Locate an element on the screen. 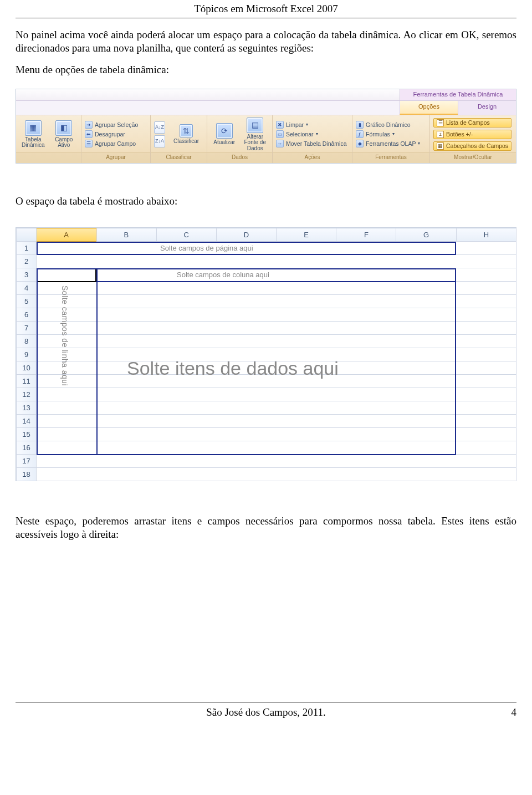 The image size is (532, 795). cabecalhos-campos-label: Cabeçalhos de Campos is located at coordinates (477, 146).